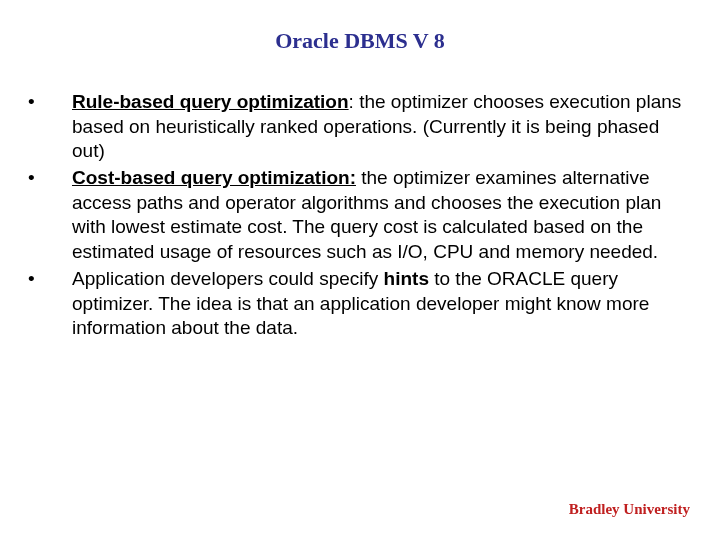  I want to click on footer-brand: Bradley University, so click(630, 510).